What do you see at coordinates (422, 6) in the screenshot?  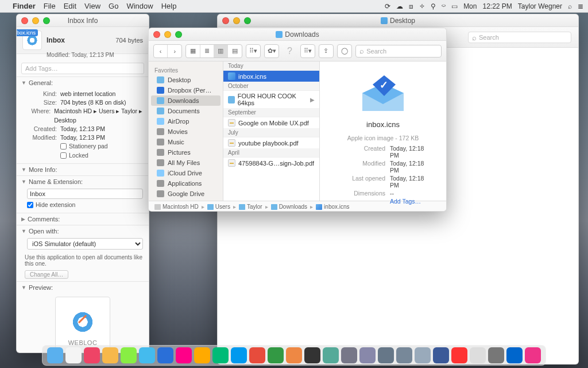 I see `sync-icon: ✧` at bounding box center [422, 6].